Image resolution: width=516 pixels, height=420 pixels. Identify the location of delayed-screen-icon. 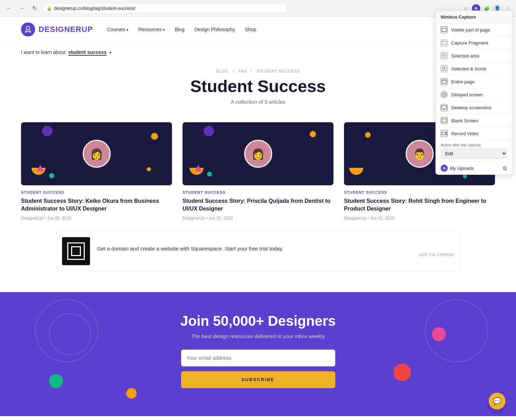
(444, 95).